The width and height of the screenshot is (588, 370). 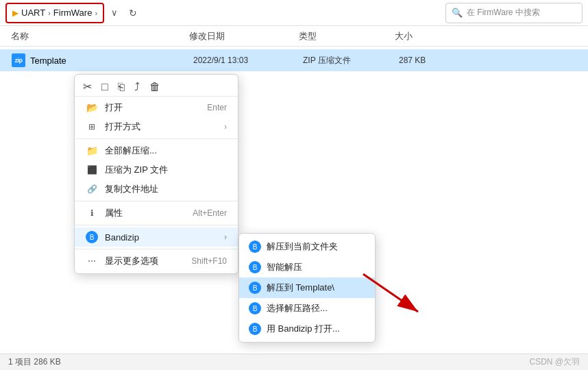 I want to click on path-chevron-2: ›, so click(x=96, y=13).